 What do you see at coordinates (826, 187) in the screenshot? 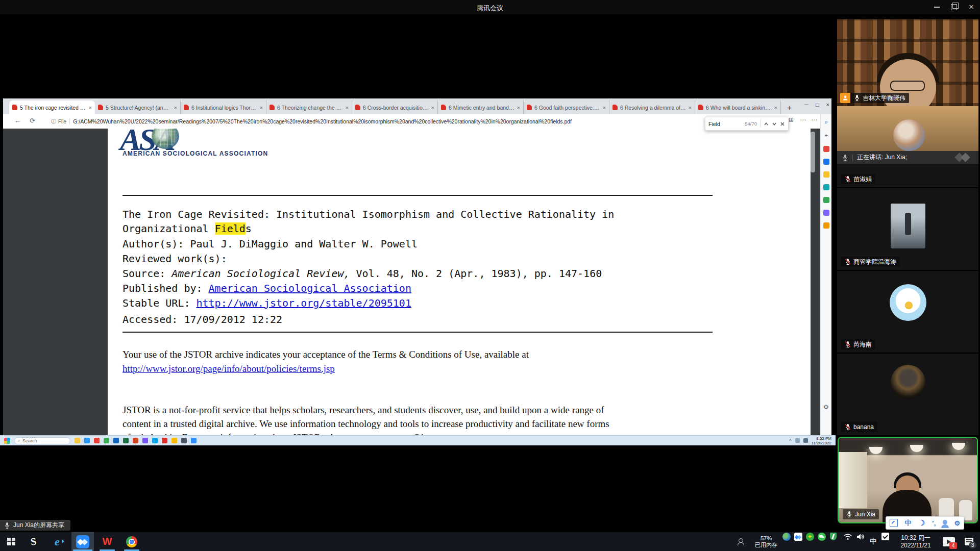
I see `sidebar-app-icon-teal` at bounding box center [826, 187].